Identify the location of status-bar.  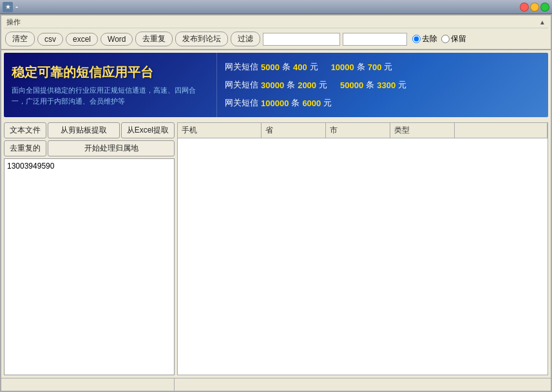
(276, 384).